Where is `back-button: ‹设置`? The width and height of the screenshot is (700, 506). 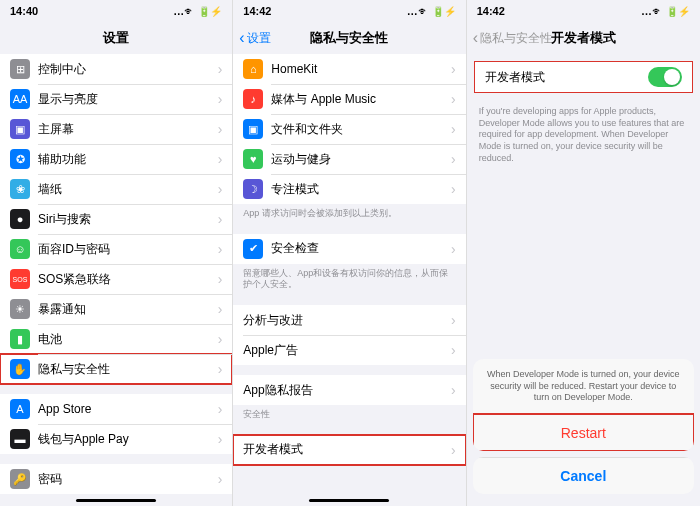 back-button: ‹设置 is located at coordinates (254, 38).